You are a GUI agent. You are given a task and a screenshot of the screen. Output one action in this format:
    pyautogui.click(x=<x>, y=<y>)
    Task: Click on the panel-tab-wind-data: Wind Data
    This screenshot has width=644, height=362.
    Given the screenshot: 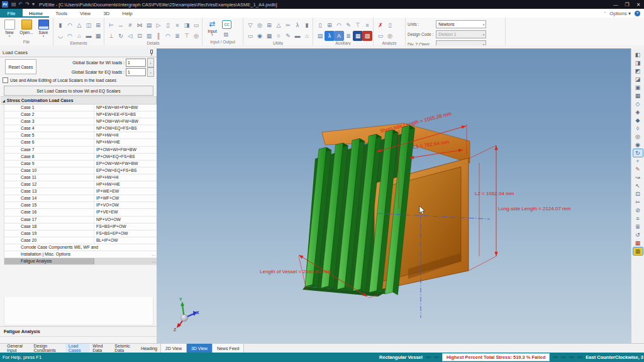 What is the action you would take?
    pyautogui.click(x=101, y=348)
    